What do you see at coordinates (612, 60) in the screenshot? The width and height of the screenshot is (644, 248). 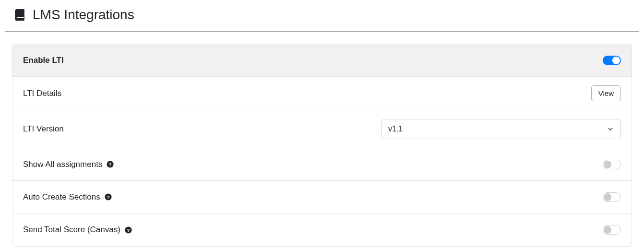 I see `toggle-enable-lti` at bounding box center [612, 60].